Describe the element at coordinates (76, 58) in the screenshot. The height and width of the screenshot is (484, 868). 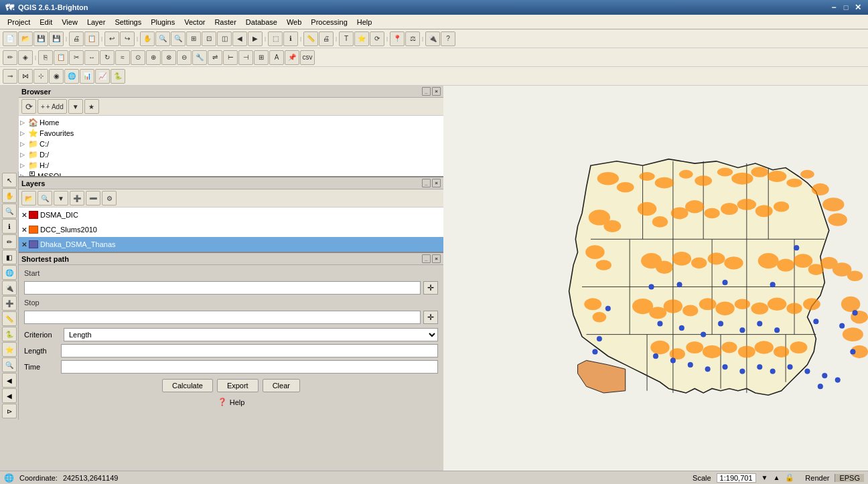
I see `delete-selected-btn: ✂` at that location.